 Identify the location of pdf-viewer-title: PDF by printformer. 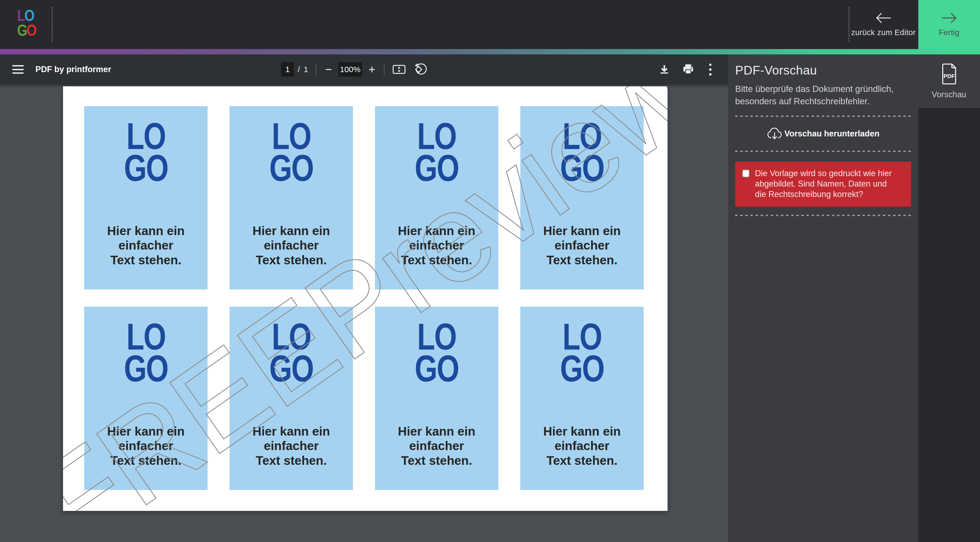
(73, 69).